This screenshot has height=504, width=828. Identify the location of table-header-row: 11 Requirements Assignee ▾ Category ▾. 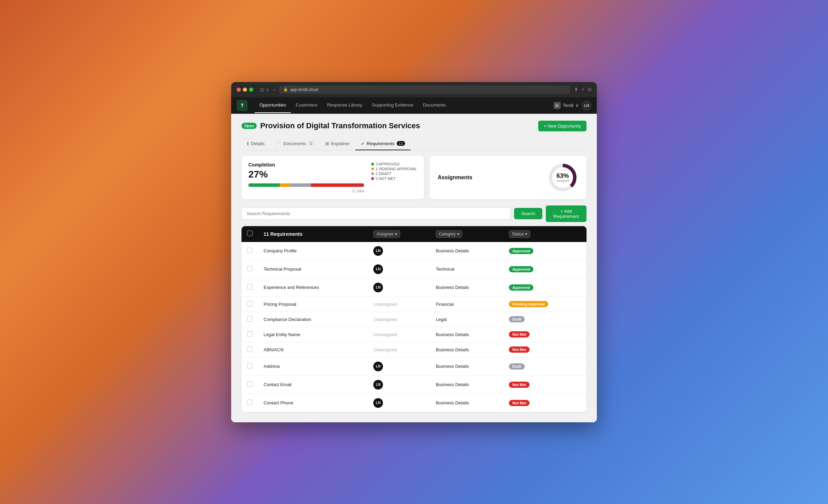
(414, 234).